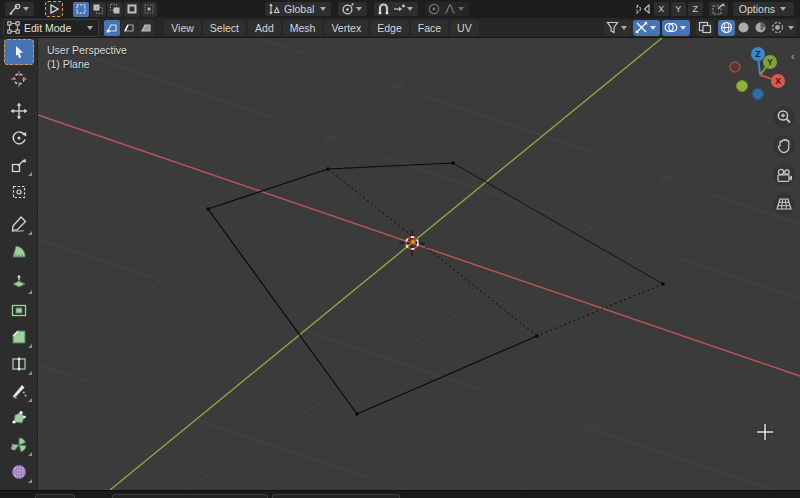 This screenshot has height=498, width=800. Describe the element at coordinates (430, 28) in the screenshot. I see `menu-face: Face` at that location.